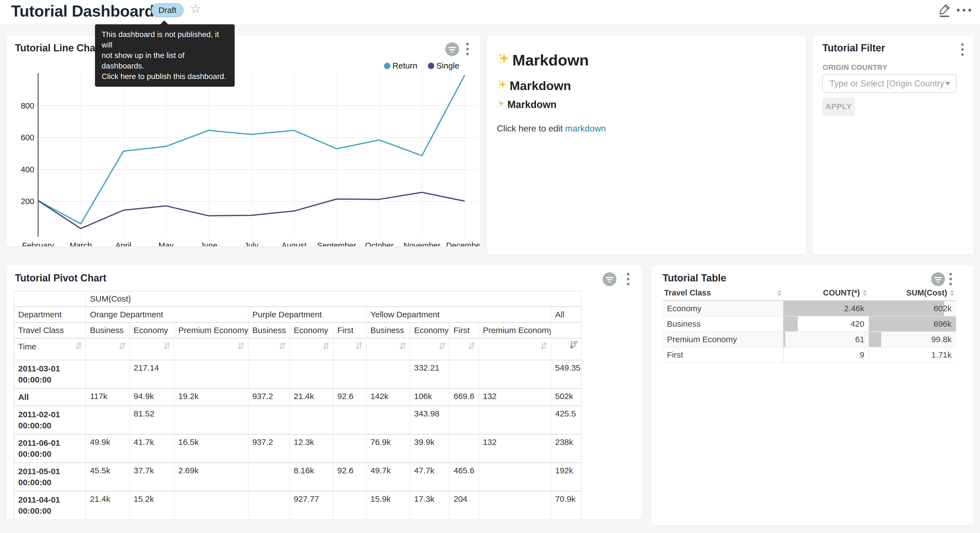 This screenshot has width=980, height=533. What do you see at coordinates (532, 105) in the screenshot?
I see `markdown-h3-text: Markdown` at bounding box center [532, 105].